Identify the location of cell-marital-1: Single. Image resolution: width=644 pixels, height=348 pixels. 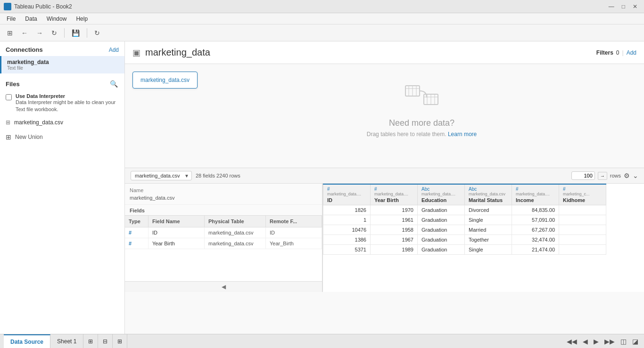
(488, 220).